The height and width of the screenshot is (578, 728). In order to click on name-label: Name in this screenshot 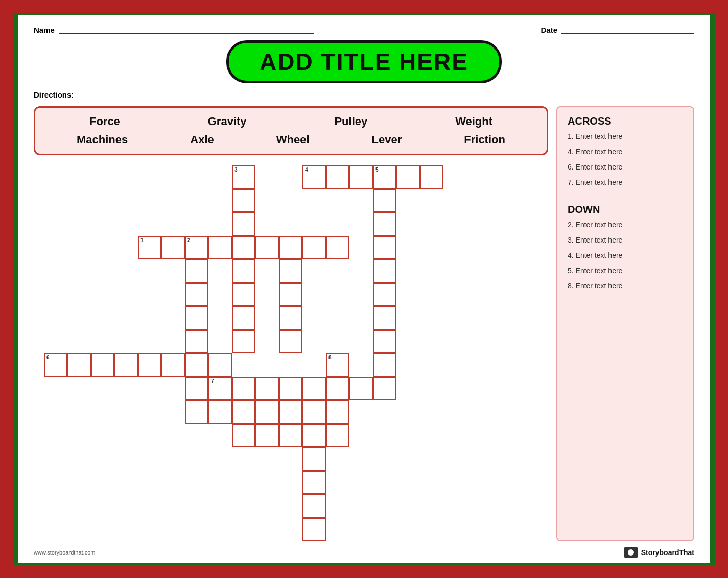, I will do `click(44, 30)`.